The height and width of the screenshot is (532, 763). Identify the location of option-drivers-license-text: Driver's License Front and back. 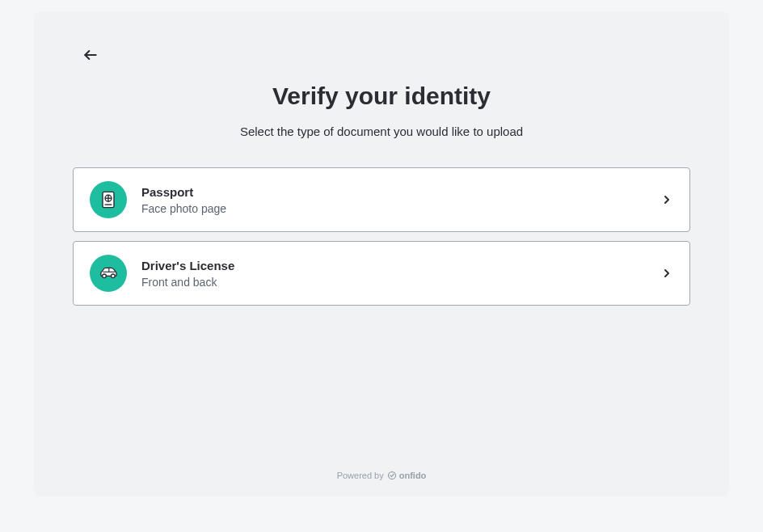
(401, 273).